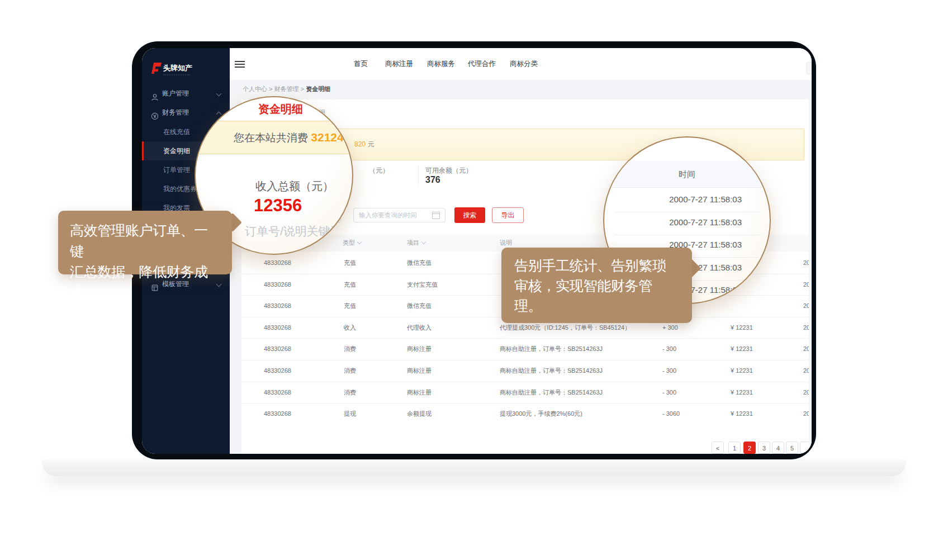  What do you see at coordinates (449, 171) in the screenshot?
I see `balance-label: 可用余额（元）` at bounding box center [449, 171].